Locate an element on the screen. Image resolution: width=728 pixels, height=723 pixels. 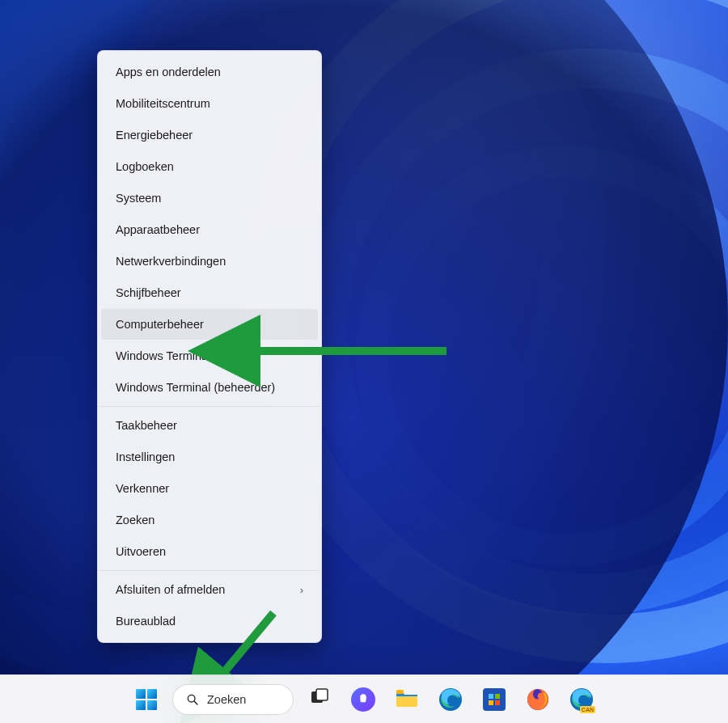
menu-item-label: Taakbeheer is located at coordinates (146, 425).